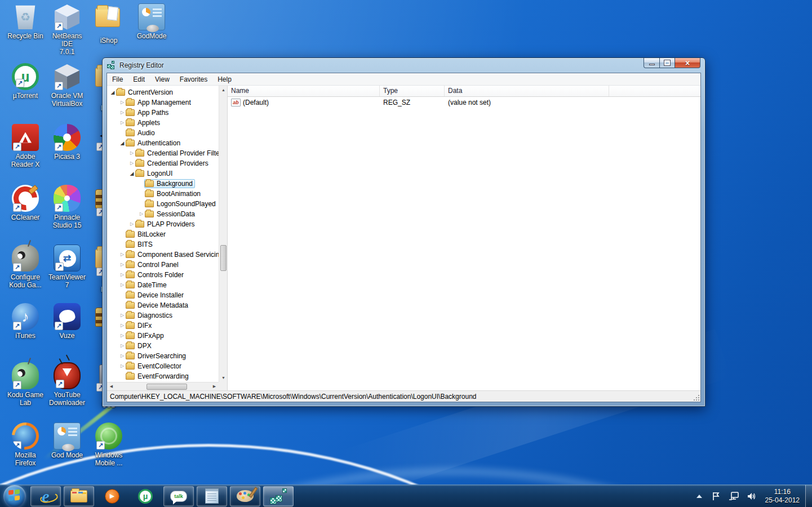 This screenshot has height=507, width=812. What do you see at coordinates (25, 321) in the screenshot?
I see `desktop-icon-itunes: ♪↗iTunes` at bounding box center [25, 321].